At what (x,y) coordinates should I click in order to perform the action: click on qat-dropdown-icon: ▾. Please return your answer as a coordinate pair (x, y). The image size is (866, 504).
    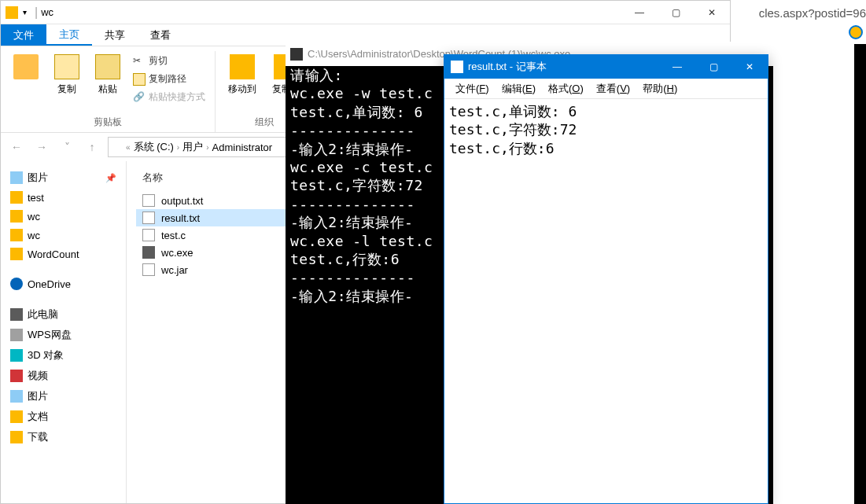
    Looking at the image, I should click on (25, 13).